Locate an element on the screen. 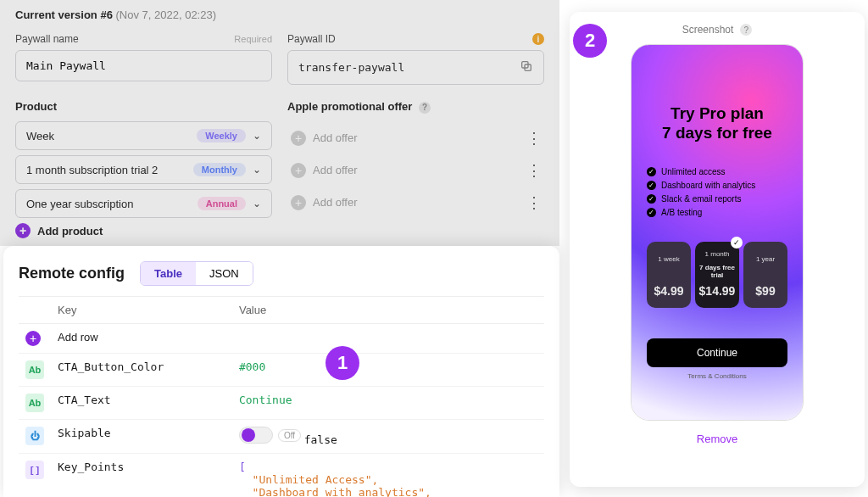  period-pill: Weekly is located at coordinates (221, 136).